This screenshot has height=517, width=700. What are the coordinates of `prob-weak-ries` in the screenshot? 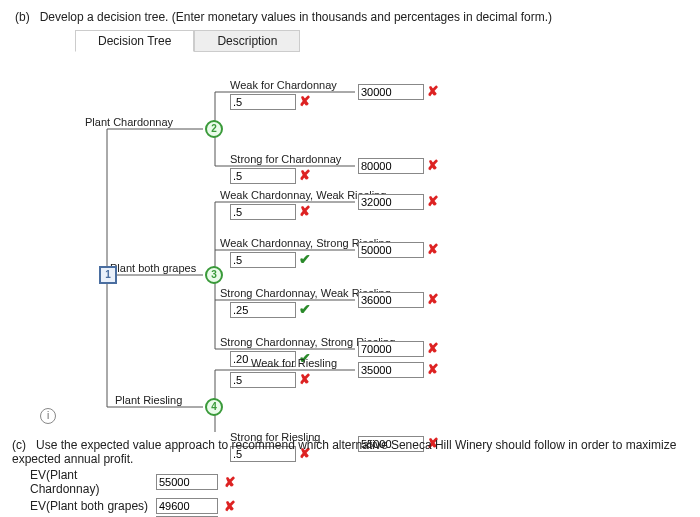 It's located at (263, 380).